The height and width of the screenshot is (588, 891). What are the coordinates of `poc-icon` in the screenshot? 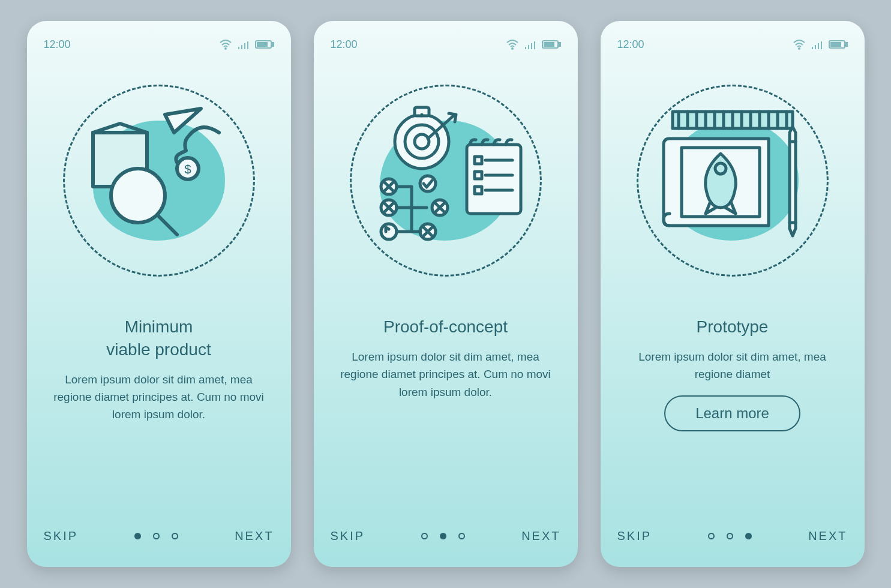 It's located at (446, 181).